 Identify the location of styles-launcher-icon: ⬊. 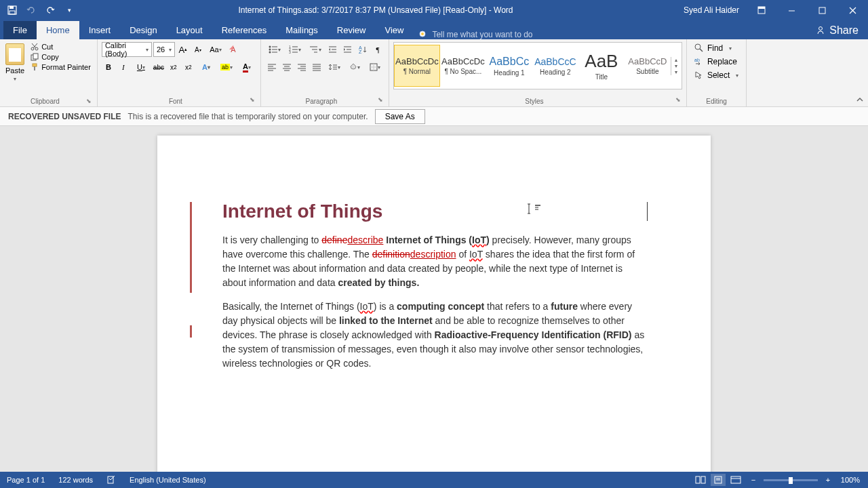
(679, 100).